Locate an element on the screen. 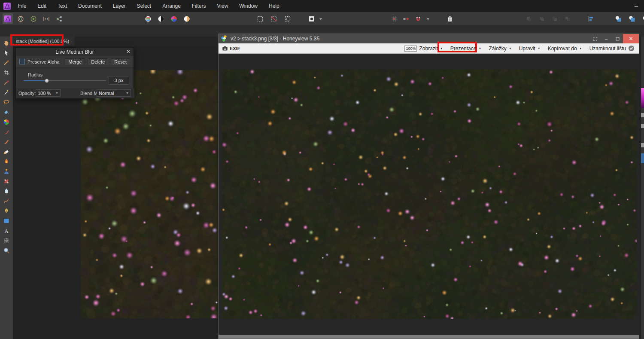 This screenshot has width=644, height=339. freehand-selection-tool is located at coordinates (6, 102).